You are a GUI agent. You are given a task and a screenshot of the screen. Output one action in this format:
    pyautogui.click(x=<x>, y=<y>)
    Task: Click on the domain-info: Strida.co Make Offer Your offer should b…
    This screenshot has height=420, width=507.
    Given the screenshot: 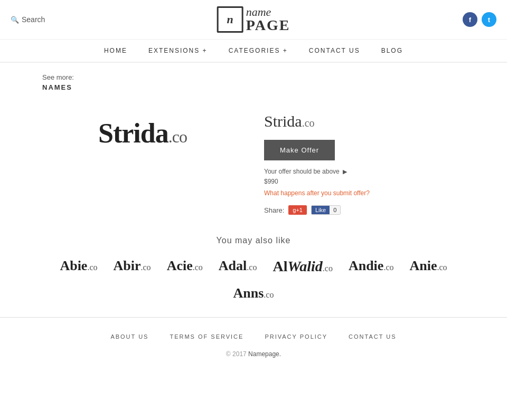 What is the action you would take?
    pyautogui.click(x=364, y=161)
    